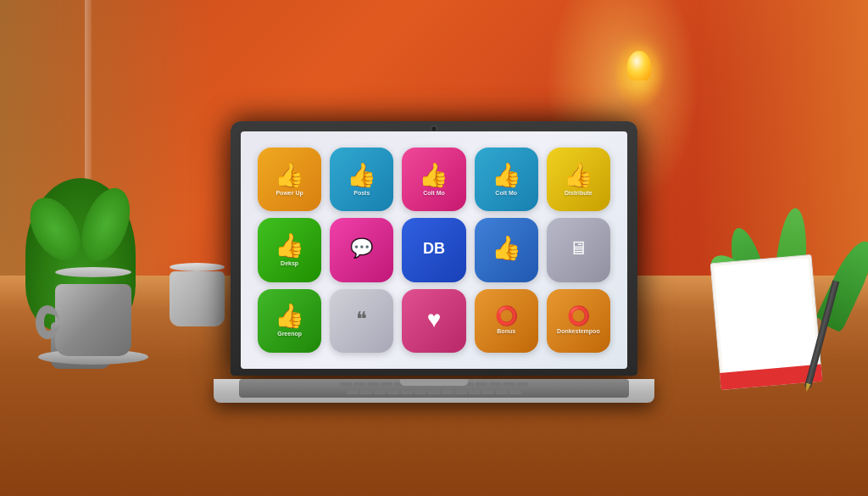  Describe the element at coordinates (507, 320) in the screenshot. I see `app-icon-14: ⭕ Bonus` at that location.